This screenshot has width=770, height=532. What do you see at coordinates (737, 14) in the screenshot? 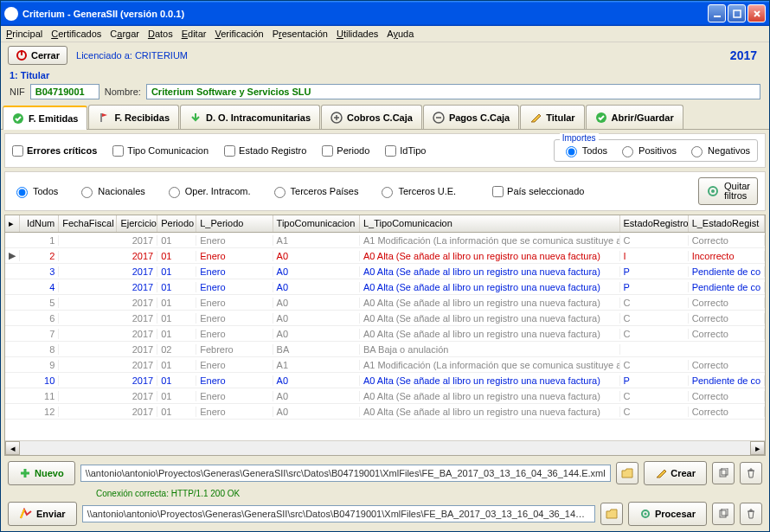
I see `maximize-button` at bounding box center [737, 14].